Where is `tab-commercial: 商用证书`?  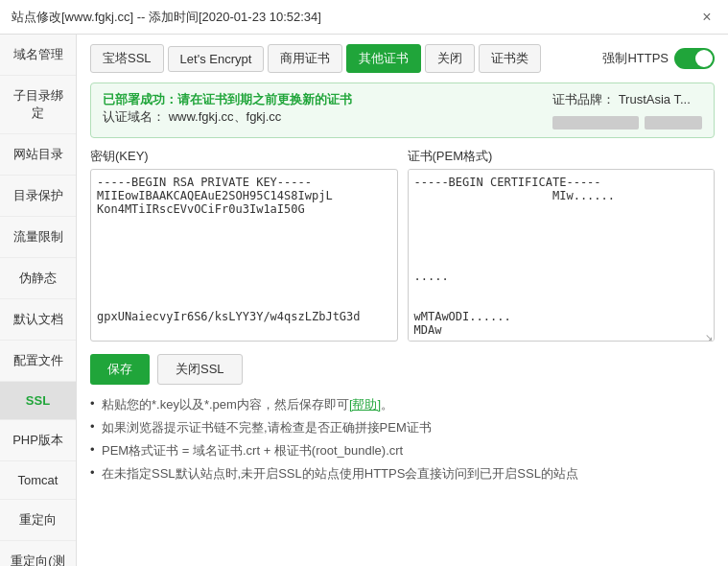
tab-commercial: 商用证书 is located at coordinates (305, 59).